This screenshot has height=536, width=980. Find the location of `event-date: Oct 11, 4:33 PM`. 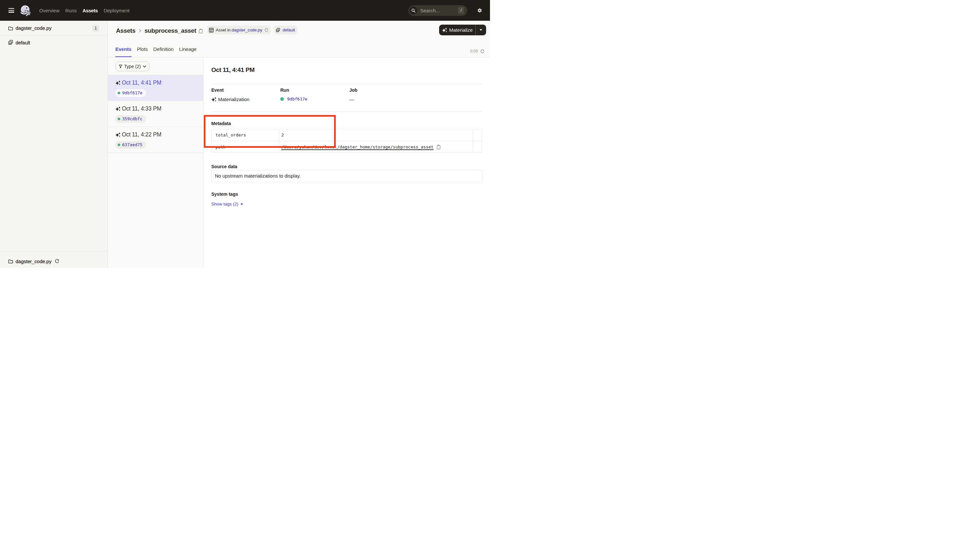

event-date: Oct 11, 4:33 PM is located at coordinates (142, 109).